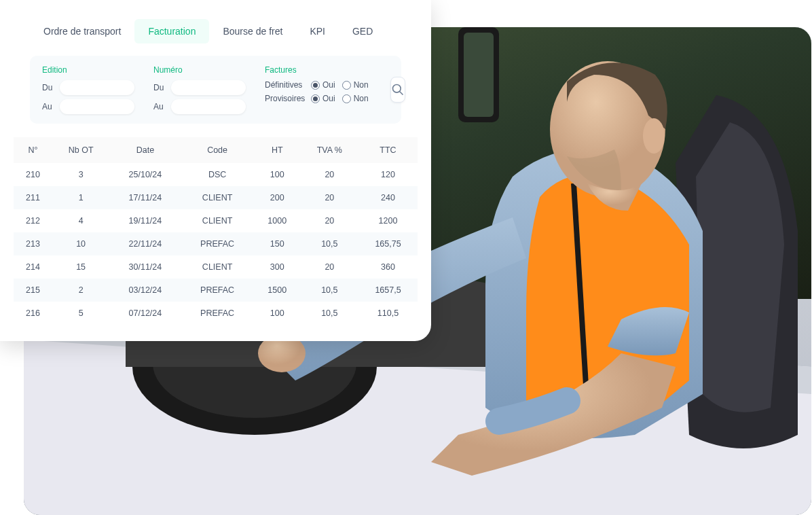 This screenshot has height=515, width=812. I want to click on table-row: 215203/12/24PREFAC150010,51657,5, so click(216, 290).